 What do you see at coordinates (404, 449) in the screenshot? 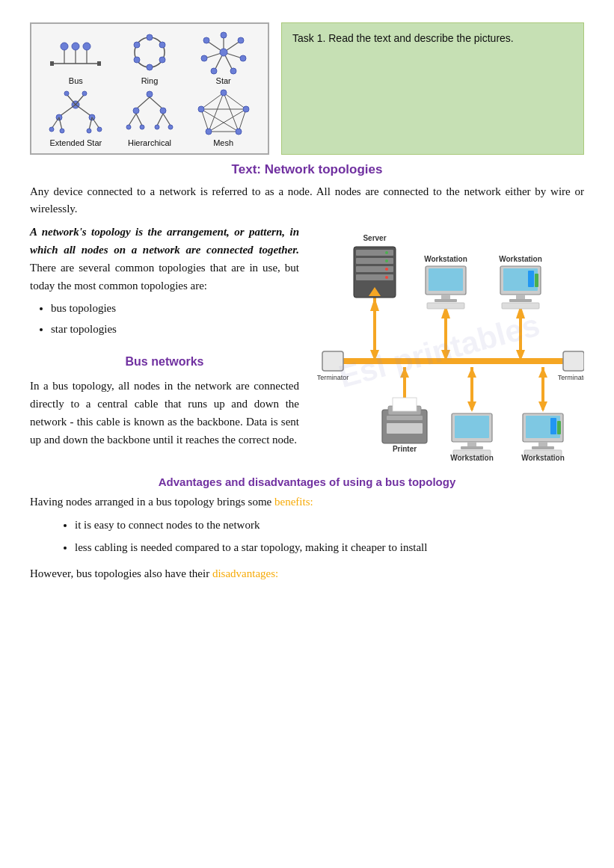
I see `svg-text: Printer` at bounding box center [404, 449].